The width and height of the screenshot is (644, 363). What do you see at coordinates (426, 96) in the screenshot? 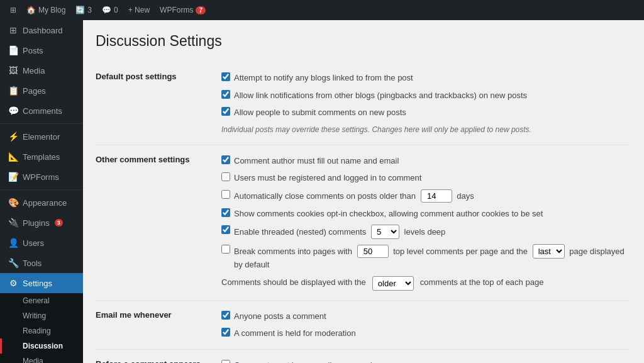
I see `cb-pingbacks: Allow link notifications from other blog…` at bounding box center [426, 96].